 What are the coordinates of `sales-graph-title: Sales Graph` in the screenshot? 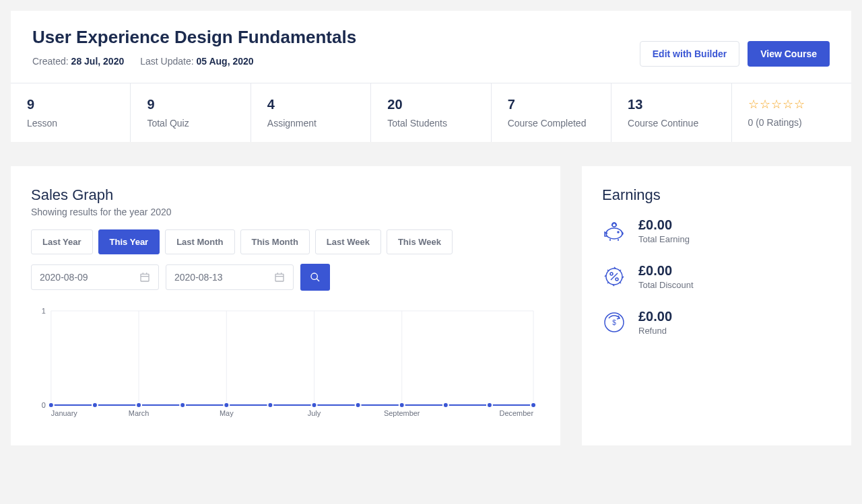 It's located at (286, 195).